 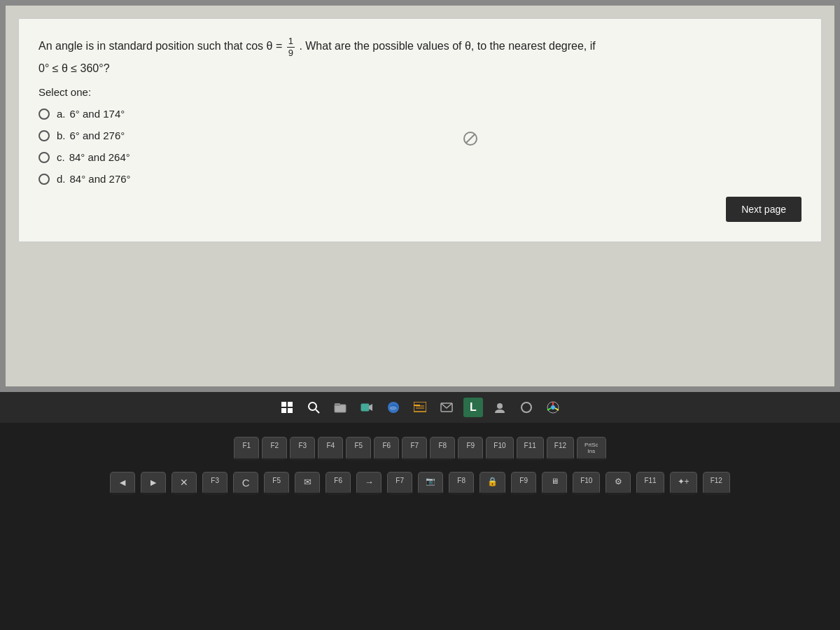 What do you see at coordinates (153, 483) in the screenshot?
I see `key-arrow-right-vol: ►` at bounding box center [153, 483].